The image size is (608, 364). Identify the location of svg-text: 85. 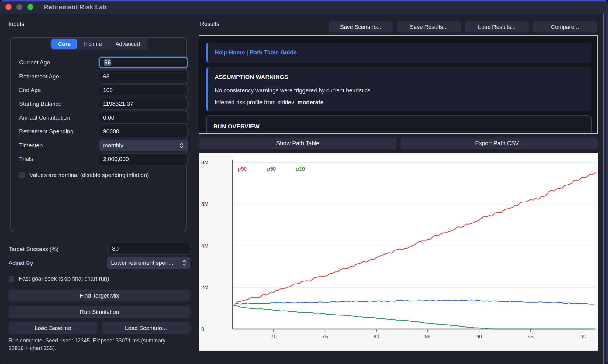
(428, 336).